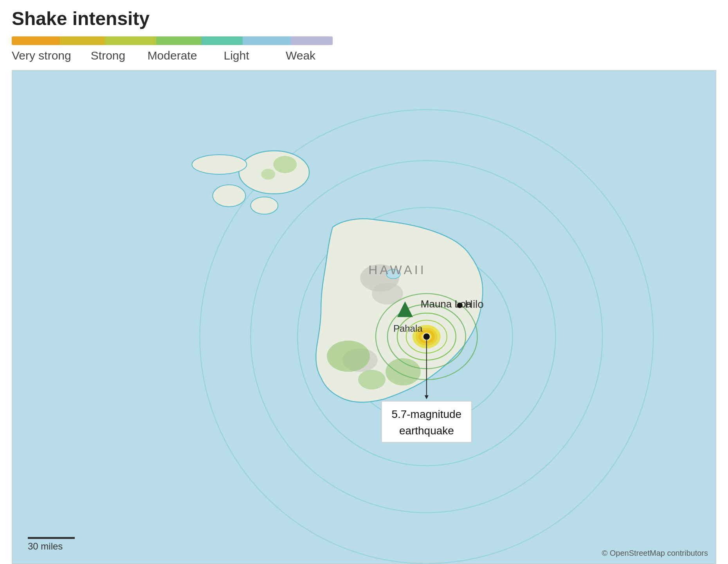 This screenshot has width=728, height=564. What do you see at coordinates (427, 431) in the screenshot?
I see `svg-text: earthquake` at bounding box center [427, 431].